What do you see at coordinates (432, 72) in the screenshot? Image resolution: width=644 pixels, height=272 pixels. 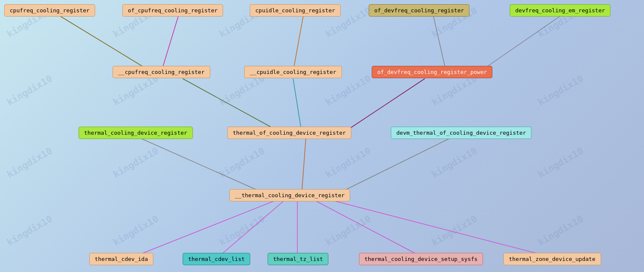 I see `node-of-devfreq-cooling-register-power: of_devfreq_cooling_register_power` at bounding box center [432, 72].